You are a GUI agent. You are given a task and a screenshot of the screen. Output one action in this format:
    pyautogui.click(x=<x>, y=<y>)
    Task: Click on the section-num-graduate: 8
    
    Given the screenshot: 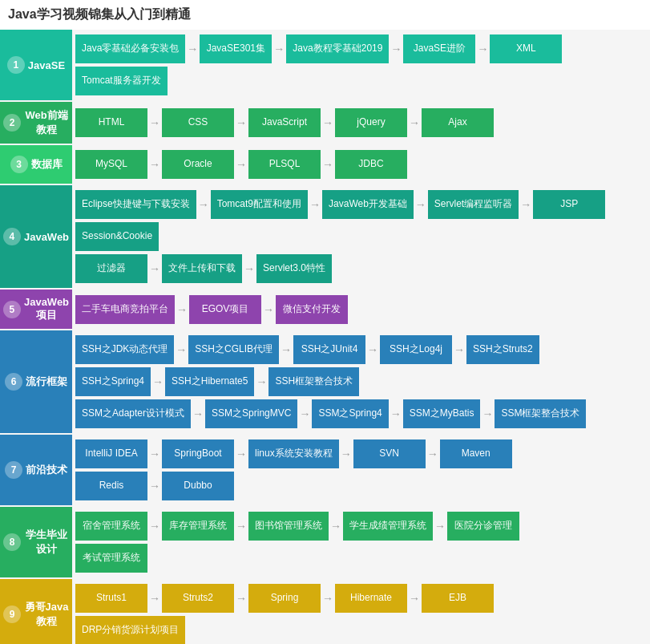 What is the action you would take?
    pyautogui.click(x=12, y=542)
    